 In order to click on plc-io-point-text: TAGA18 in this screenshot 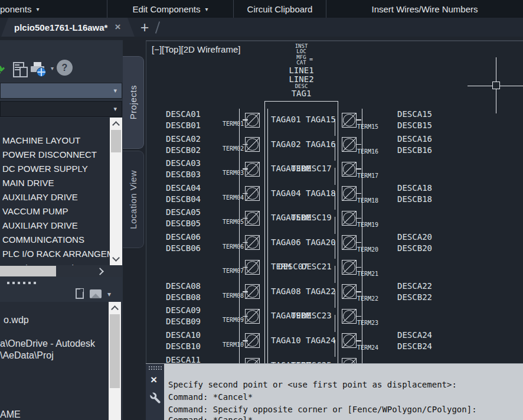, I will do `click(321, 194)`.